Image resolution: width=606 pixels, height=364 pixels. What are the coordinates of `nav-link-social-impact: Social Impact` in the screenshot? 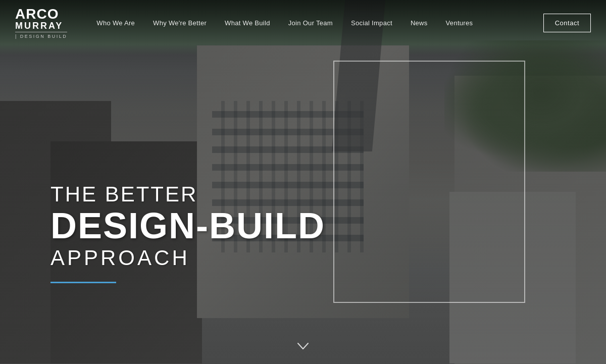 It's located at (372, 23).